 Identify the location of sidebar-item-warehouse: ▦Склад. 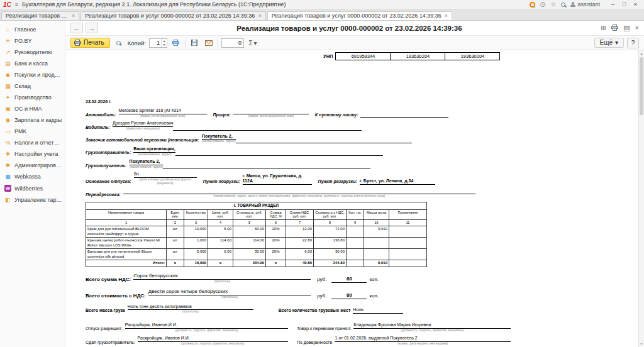
(33, 86).